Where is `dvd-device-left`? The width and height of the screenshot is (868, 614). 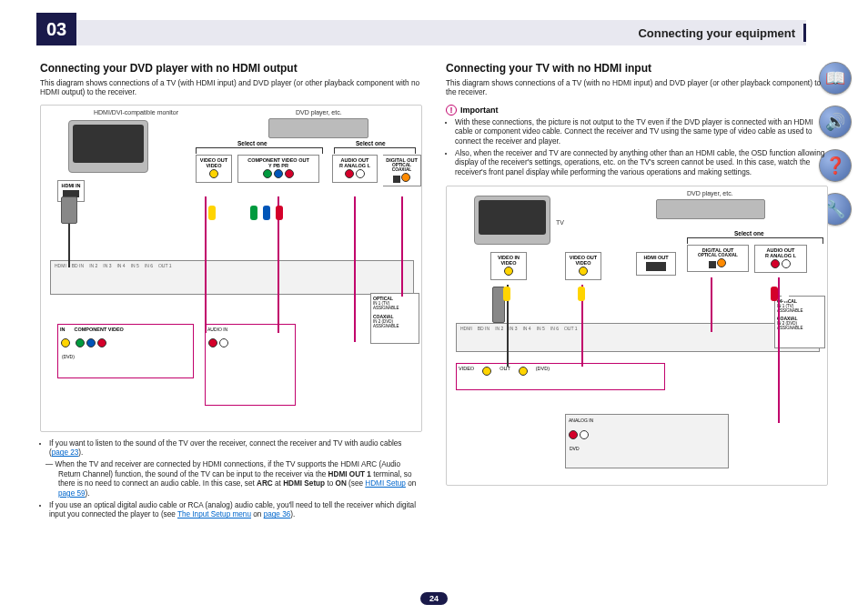 dvd-device-left is located at coordinates (318, 128).